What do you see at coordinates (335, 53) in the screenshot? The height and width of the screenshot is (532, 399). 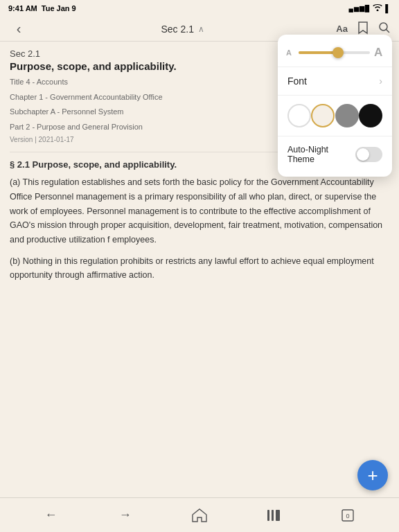 I see `font-size-slider-row: A A` at bounding box center [335, 53].